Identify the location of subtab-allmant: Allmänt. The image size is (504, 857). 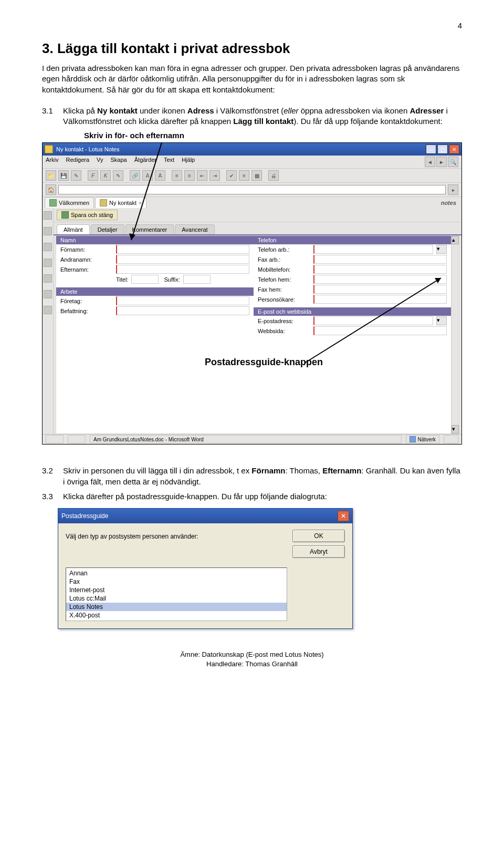
(74, 229).